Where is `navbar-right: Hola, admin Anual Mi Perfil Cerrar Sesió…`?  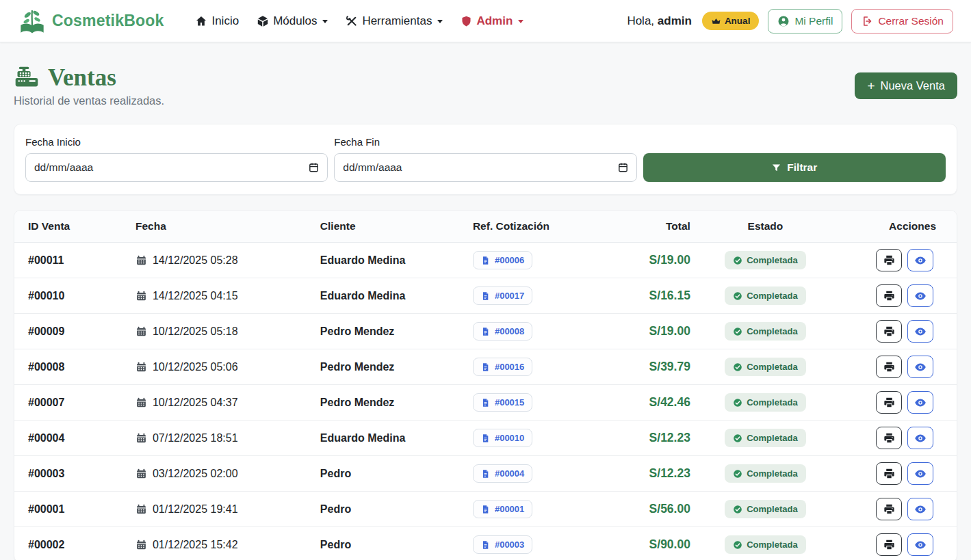
navbar-right: Hola, admin Anual Mi Perfil Cerrar Sesió… is located at coordinates (790, 21).